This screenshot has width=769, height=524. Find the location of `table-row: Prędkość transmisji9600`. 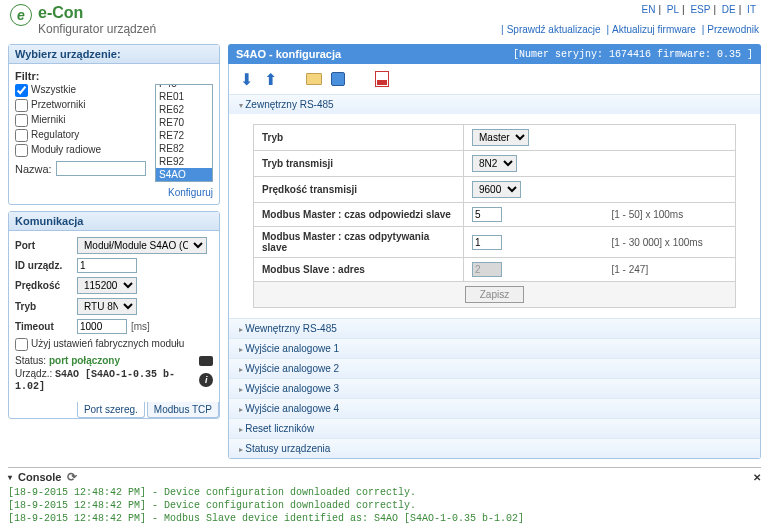

table-row: Prędkość transmisji9600 is located at coordinates (495, 190).